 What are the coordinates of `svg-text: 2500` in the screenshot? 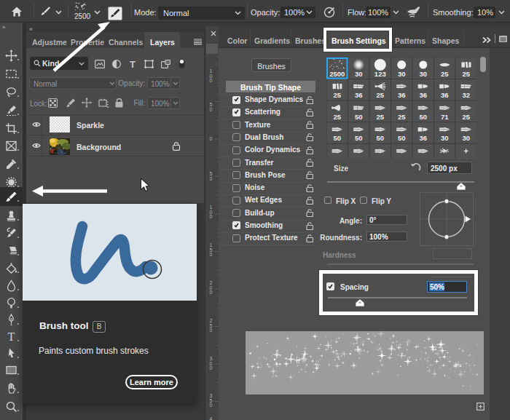 It's located at (337, 74).